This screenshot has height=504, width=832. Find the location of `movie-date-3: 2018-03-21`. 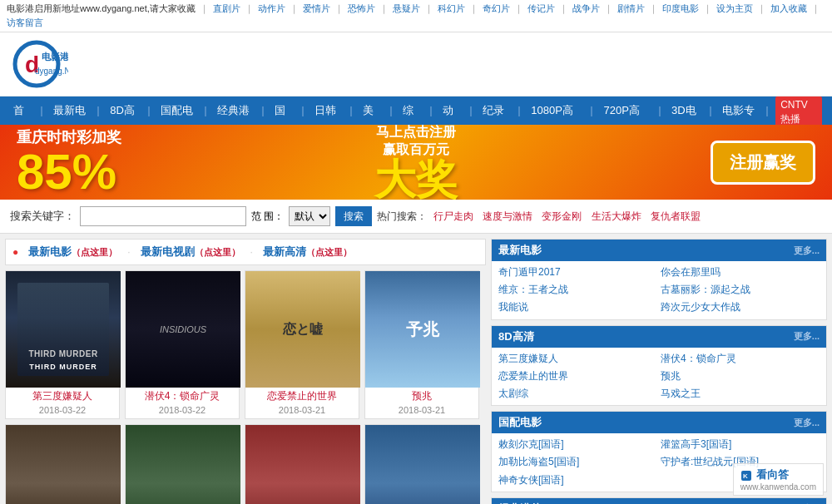

movie-date-3: 2018-03-21 is located at coordinates (302, 410).